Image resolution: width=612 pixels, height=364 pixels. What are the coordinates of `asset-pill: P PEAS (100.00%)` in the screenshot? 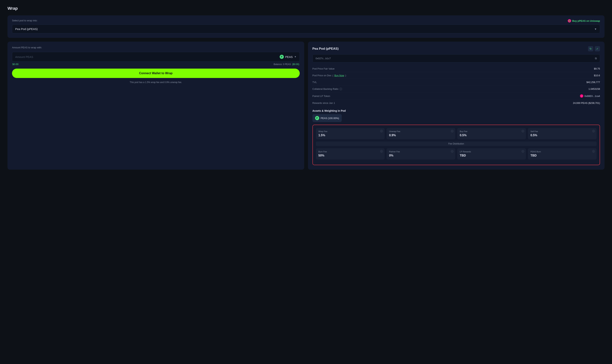 It's located at (327, 118).